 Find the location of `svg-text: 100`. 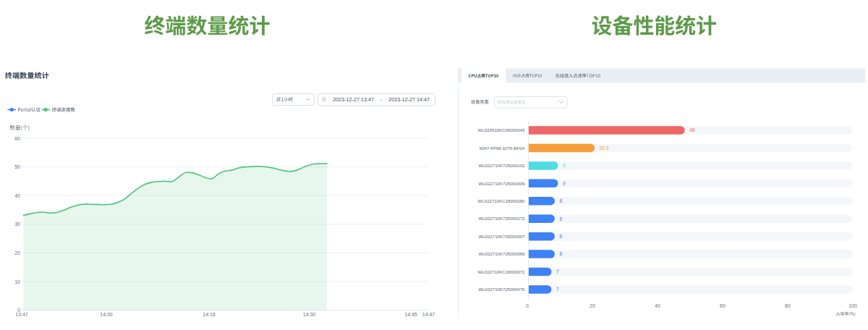

svg-text: 100 is located at coordinates (853, 305).